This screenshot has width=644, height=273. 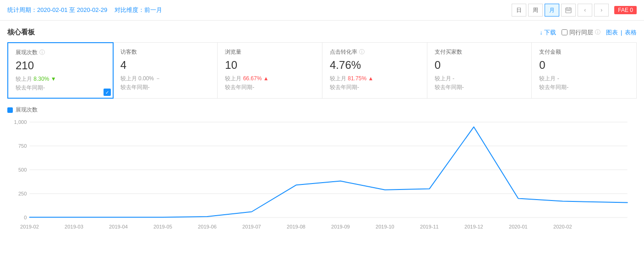 What do you see at coordinates (23, 170) in the screenshot?
I see `svg-text: 500` at bounding box center [23, 170].